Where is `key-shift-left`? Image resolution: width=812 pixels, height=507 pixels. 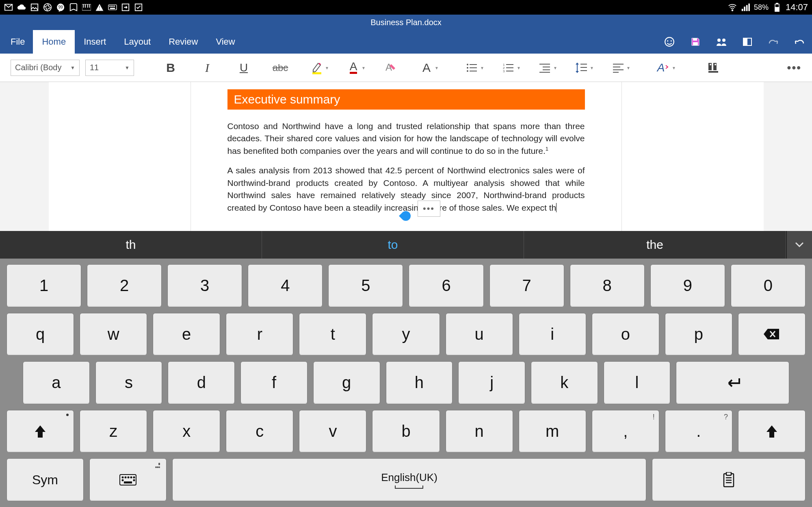 key-shift-left is located at coordinates (40, 431).